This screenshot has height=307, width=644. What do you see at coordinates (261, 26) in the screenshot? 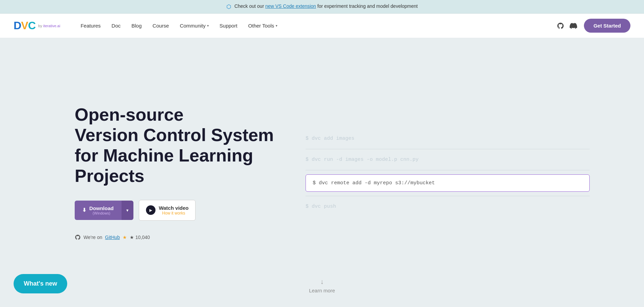
I see `nav-other-tools-label: Other Tools` at bounding box center [261, 26].